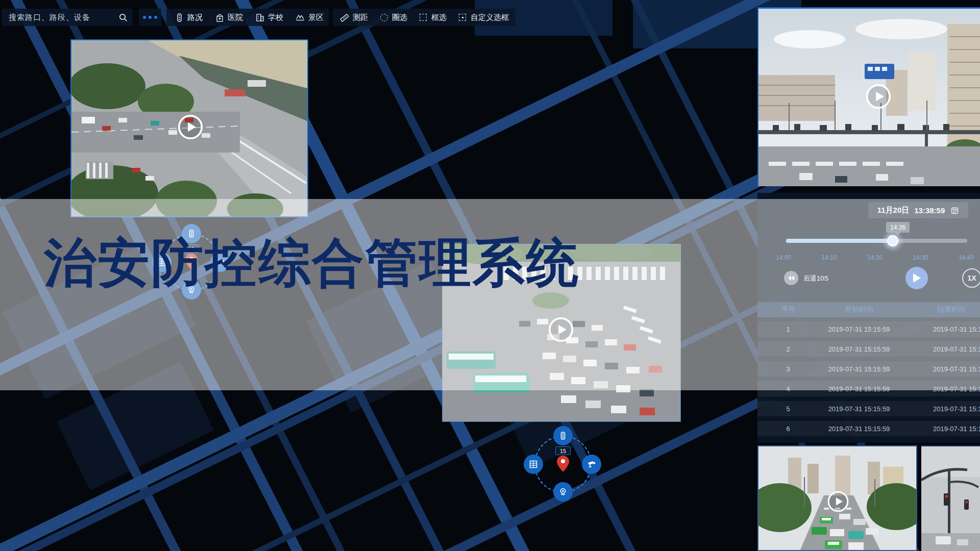 Image resolution: width=980 pixels, height=551 pixels. I want to click on toolbar-item-label: 路况, so click(195, 17).